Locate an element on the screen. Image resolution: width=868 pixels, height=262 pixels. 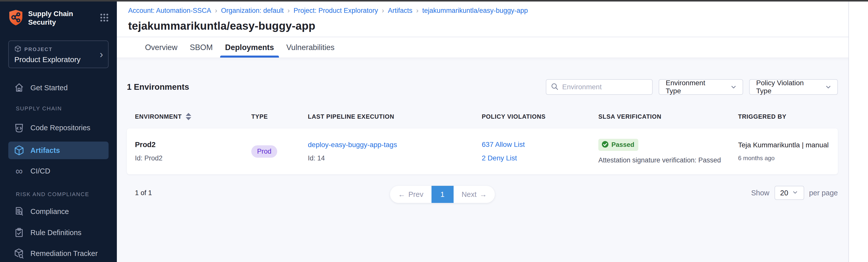
page-number-button: 1 is located at coordinates (443, 194).